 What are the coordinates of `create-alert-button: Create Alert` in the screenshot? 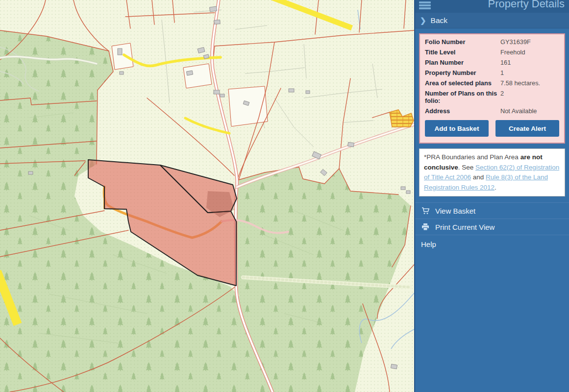 It's located at (527, 128).